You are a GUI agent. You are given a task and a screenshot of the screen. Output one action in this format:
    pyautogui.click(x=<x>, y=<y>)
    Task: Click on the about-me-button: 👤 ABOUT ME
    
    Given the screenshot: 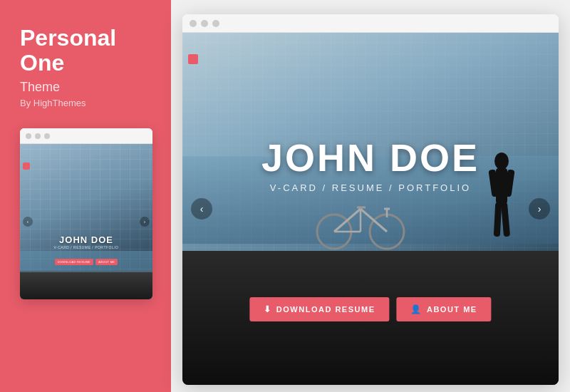 What is the action you would take?
    pyautogui.click(x=443, y=309)
    